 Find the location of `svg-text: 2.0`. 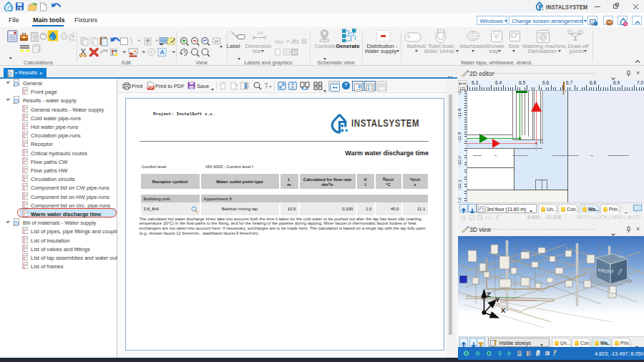

svg-text: 2.0 is located at coordinates (260, 33).